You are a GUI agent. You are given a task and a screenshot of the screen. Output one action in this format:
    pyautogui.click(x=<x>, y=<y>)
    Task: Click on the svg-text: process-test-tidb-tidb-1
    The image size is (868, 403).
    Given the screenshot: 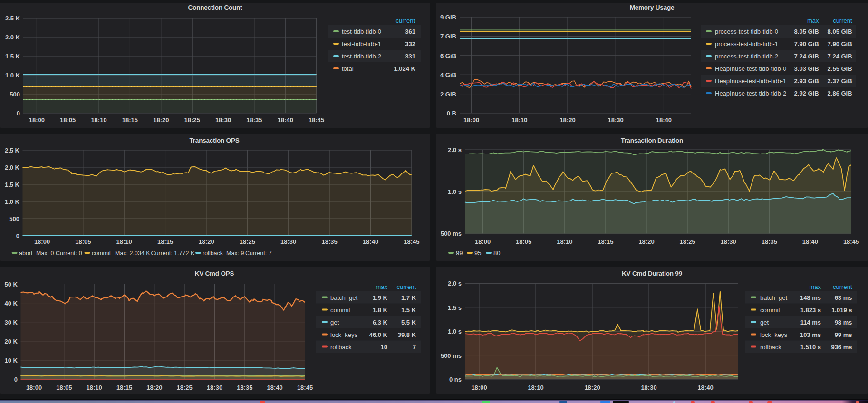 What is the action you would take?
    pyautogui.click(x=746, y=44)
    